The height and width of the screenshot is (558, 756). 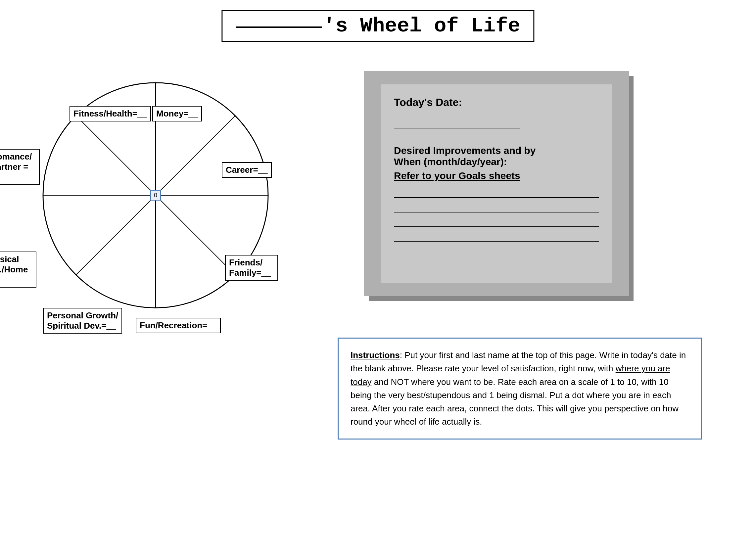 What do you see at coordinates (279, 26) in the screenshot?
I see `title-underline` at bounding box center [279, 26].